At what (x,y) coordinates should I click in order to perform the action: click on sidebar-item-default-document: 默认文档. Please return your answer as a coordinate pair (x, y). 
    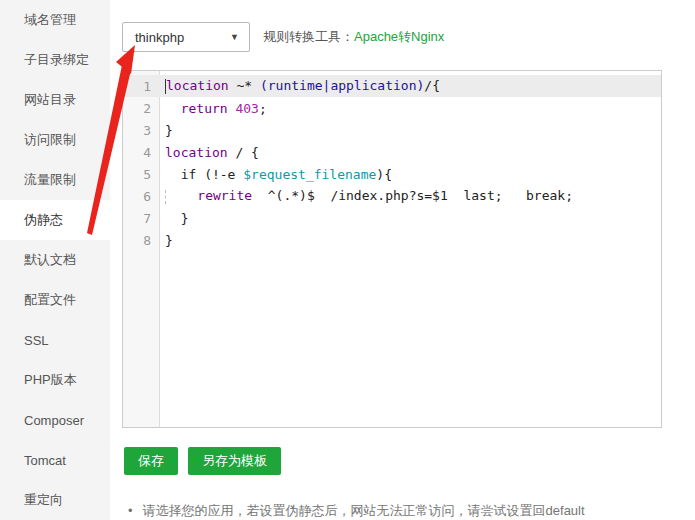
    Looking at the image, I should click on (55, 260).